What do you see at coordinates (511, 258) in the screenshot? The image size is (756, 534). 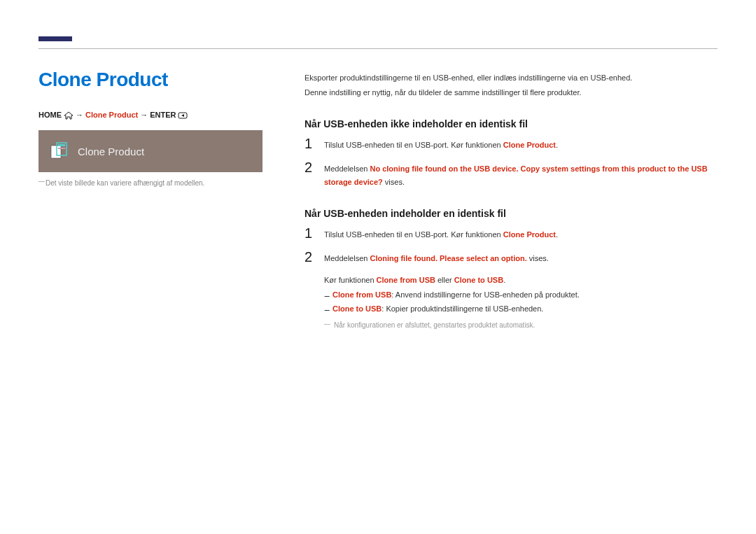 I see `section2-step2: 2 Meddelelsen Cloning file found. Please…` at bounding box center [511, 258].